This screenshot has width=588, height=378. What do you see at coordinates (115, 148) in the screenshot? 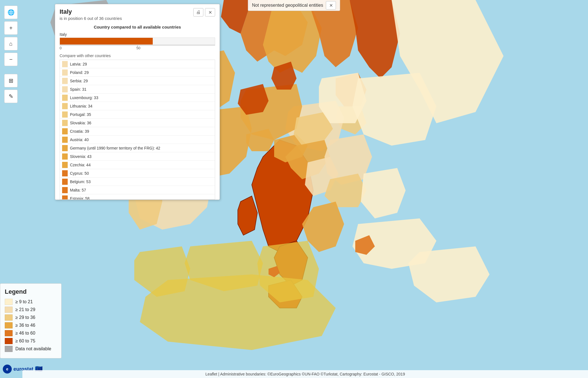
I see `country-name: Germany (until 1990 former territory of …` at bounding box center [115, 148].